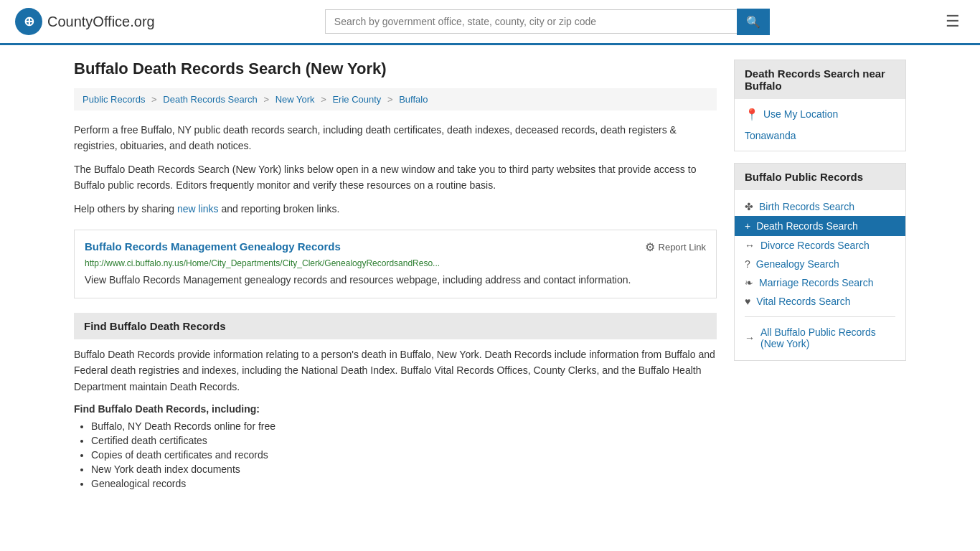  I want to click on breadcrumb-death-records: Death Records Search, so click(210, 99).